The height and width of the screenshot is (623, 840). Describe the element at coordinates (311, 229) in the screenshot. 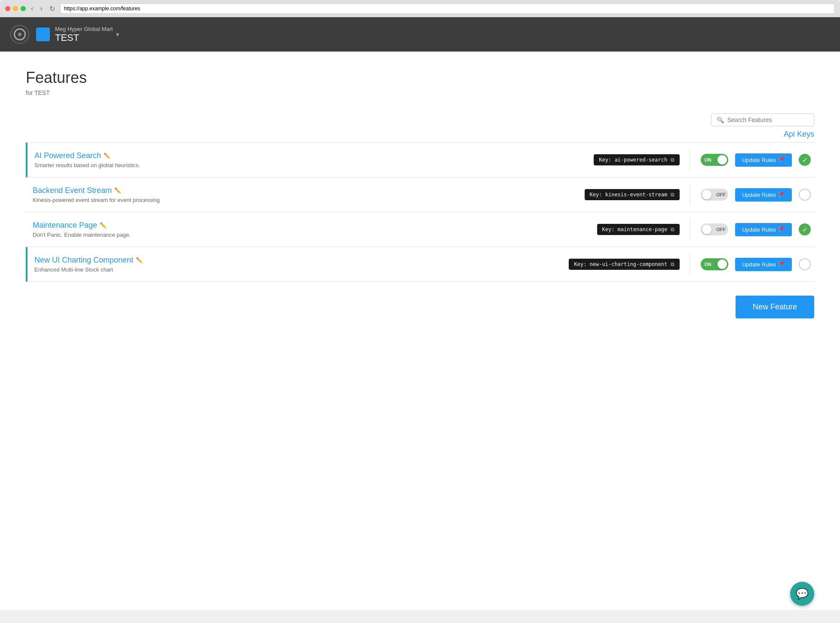

I see `feature-info: Maintenance Page ✏️ Don't Panic. Enable …` at that location.